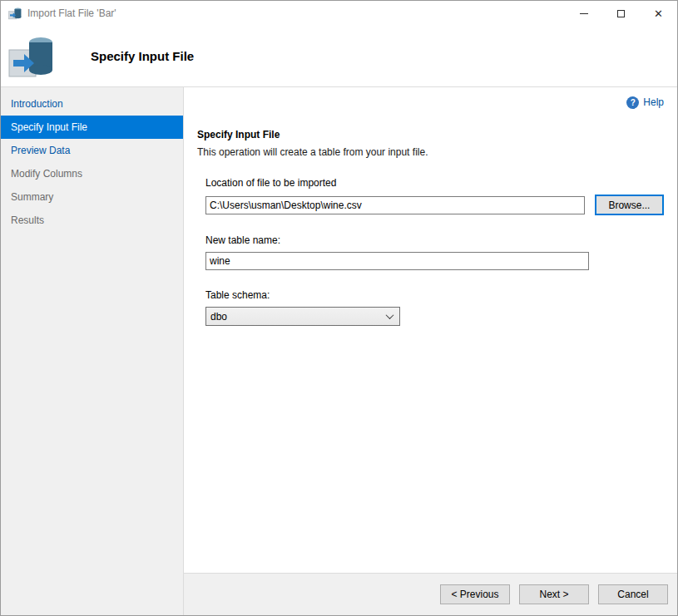 This screenshot has width=678, height=616. I want to click on table-name-label: New table name:, so click(434, 240).